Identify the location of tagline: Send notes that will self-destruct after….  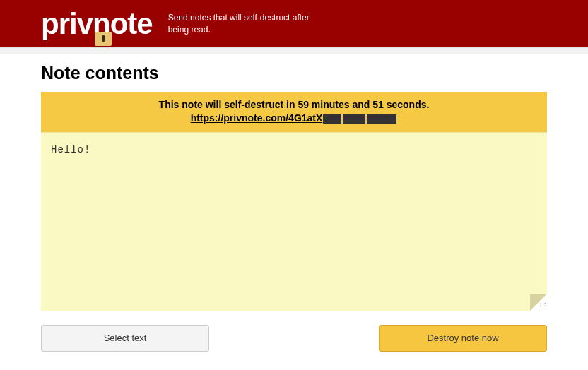
(242, 23).